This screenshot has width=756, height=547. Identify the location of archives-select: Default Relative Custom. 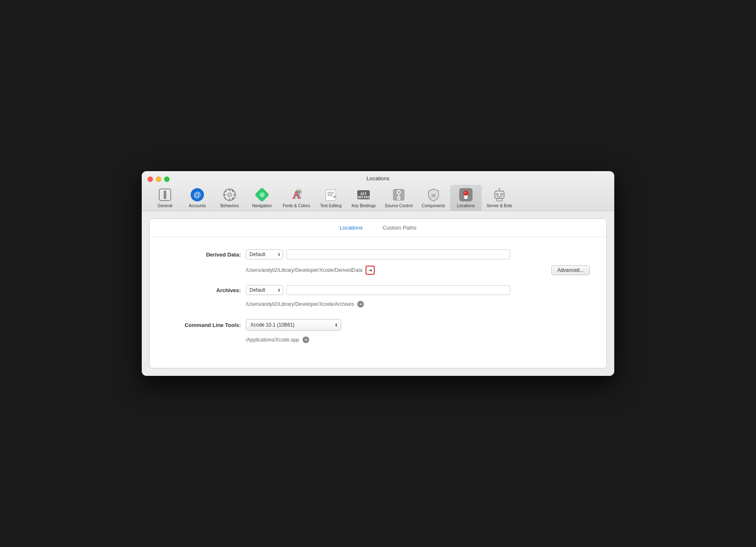
(264, 290).